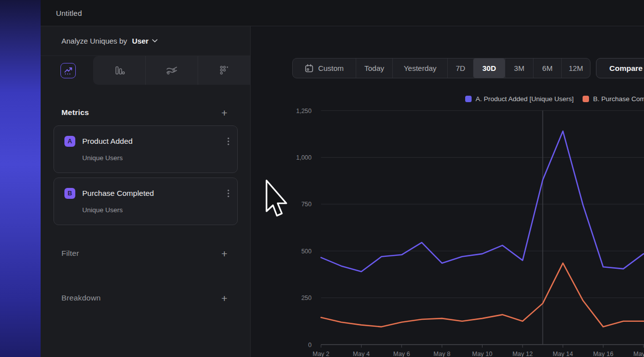 The image size is (644, 357). What do you see at coordinates (224, 298) in the screenshot?
I see `add-breakdown-button: +` at bounding box center [224, 298].